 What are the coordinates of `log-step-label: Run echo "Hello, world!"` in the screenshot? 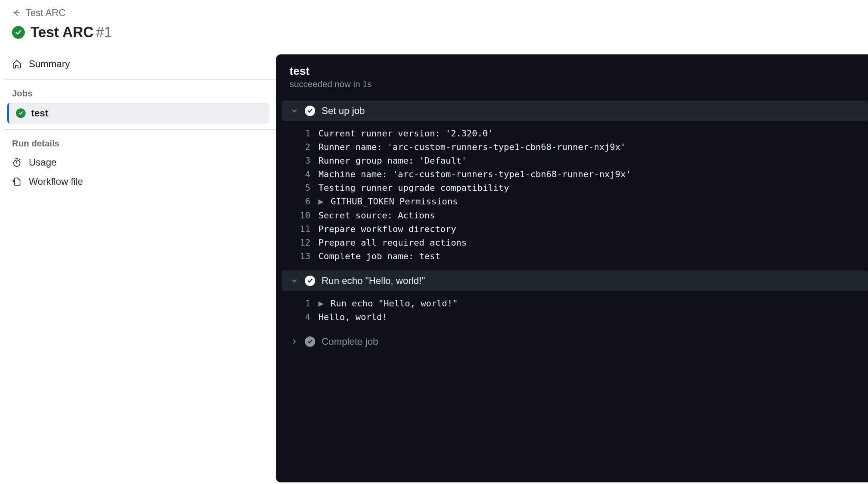 It's located at (374, 281).